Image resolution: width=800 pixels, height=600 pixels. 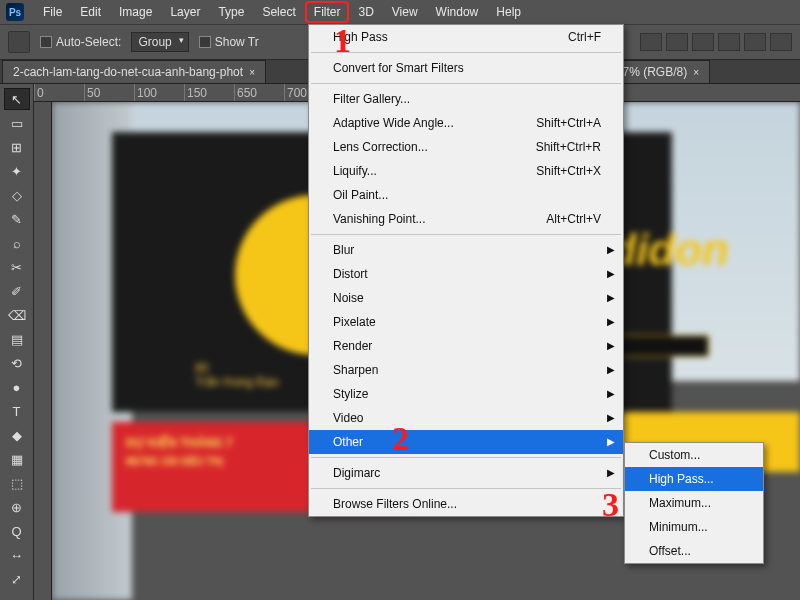 What do you see at coordinates (17, 555) in the screenshot?
I see `tool-button: ↔` at bounding box center [17, 555].